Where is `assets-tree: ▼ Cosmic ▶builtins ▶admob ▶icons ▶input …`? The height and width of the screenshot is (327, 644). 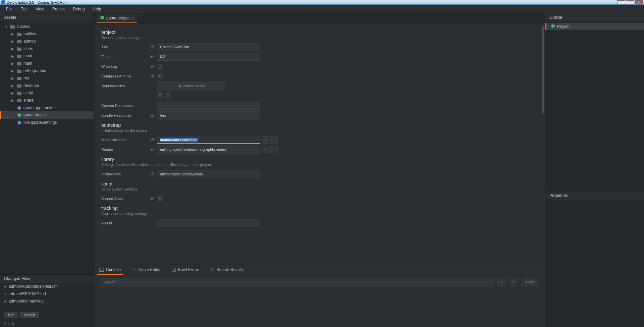
assets-tree: ▼ Cosmic ▶builtins ▶admob ▶icons ▶input … is located at coordinates (47, 148).